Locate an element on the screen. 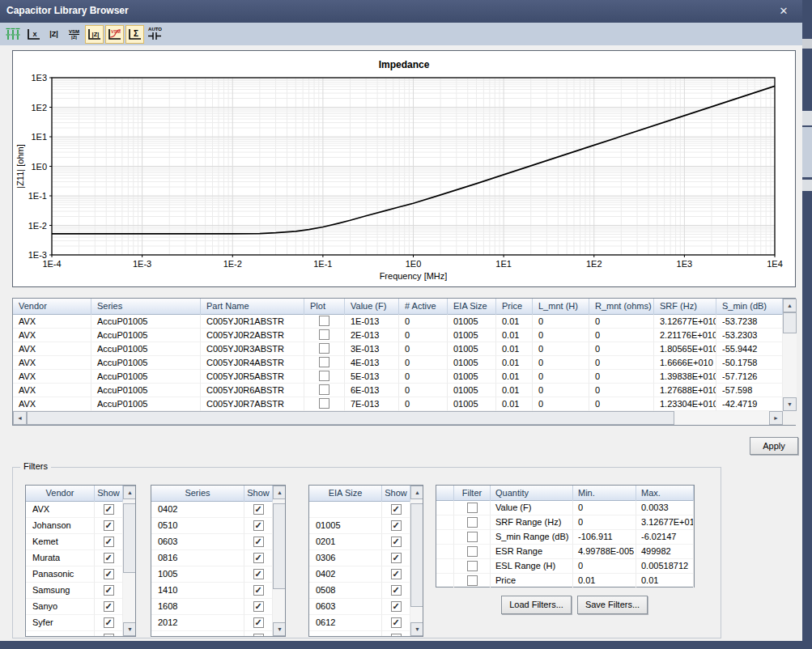 This screenshot has height=649, width=812. filter-list-row: 0510✓ is located at coordinates (212, 526).